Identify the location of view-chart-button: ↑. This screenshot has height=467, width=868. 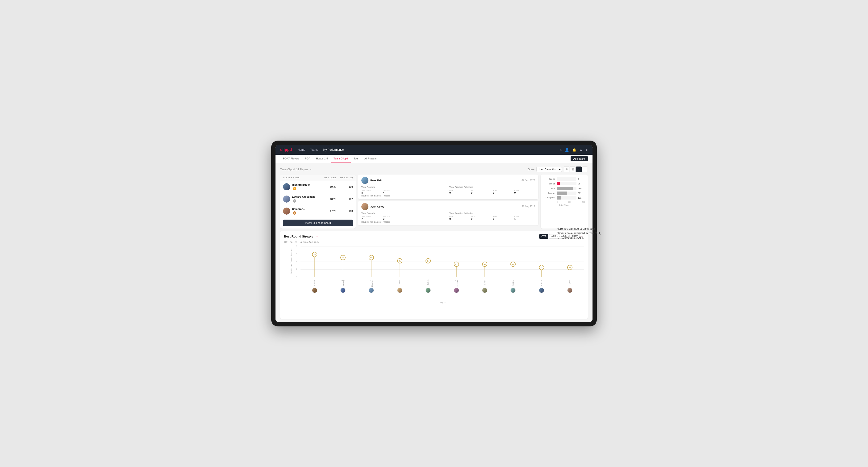
(585, 169).